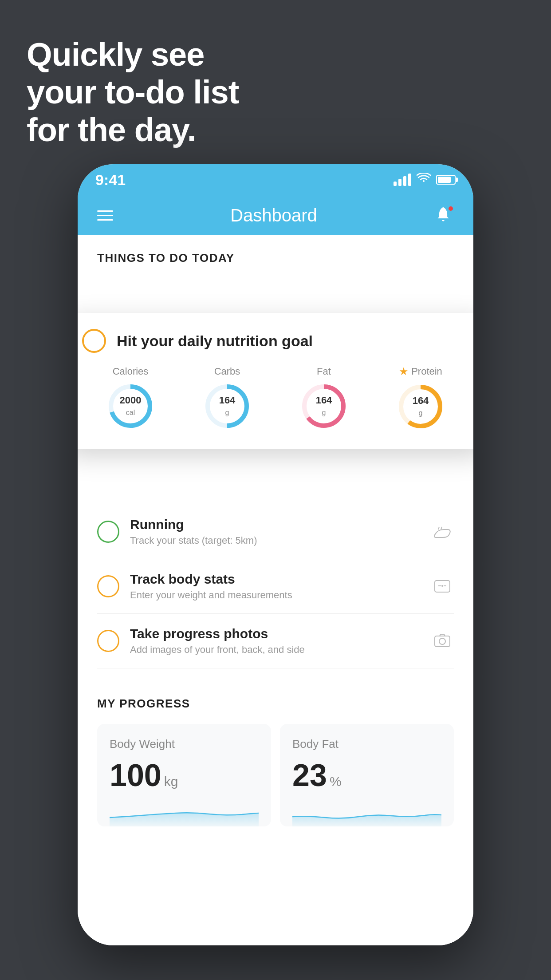 The height and width of the screenshot is (980, 551). I want to click on body-fat-card: Body Fat 23%, so click(367, 775).